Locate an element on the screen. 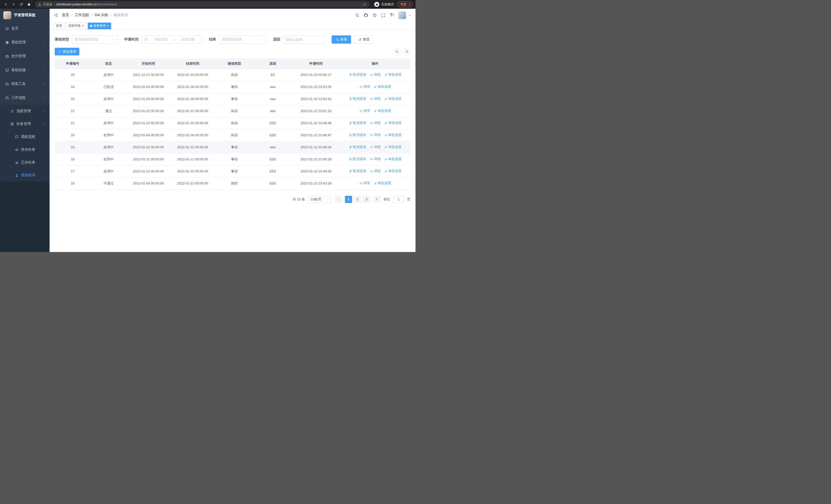 This screenshot has height=504, width=831. scissors-icon is located at coordinates (17, 162).